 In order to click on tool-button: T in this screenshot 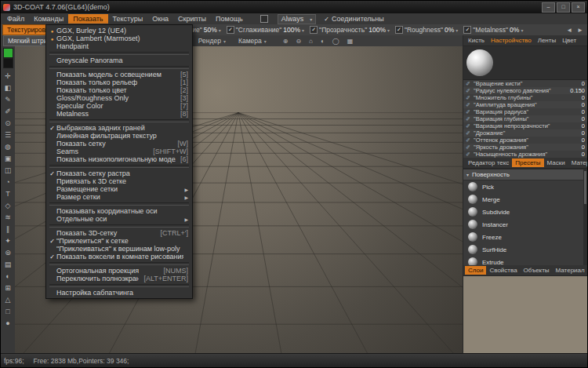, I will do `click(8, 195)`.